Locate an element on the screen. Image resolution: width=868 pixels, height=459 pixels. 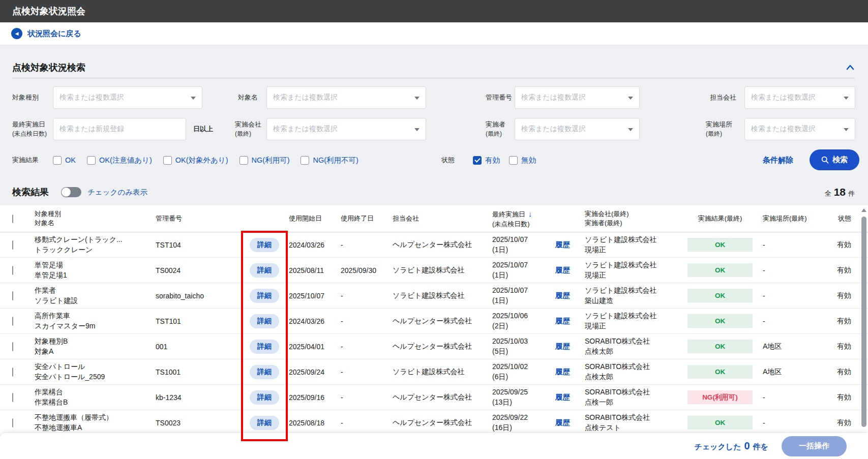
checkbox-ok: OK is located at coordinates (64, 161).